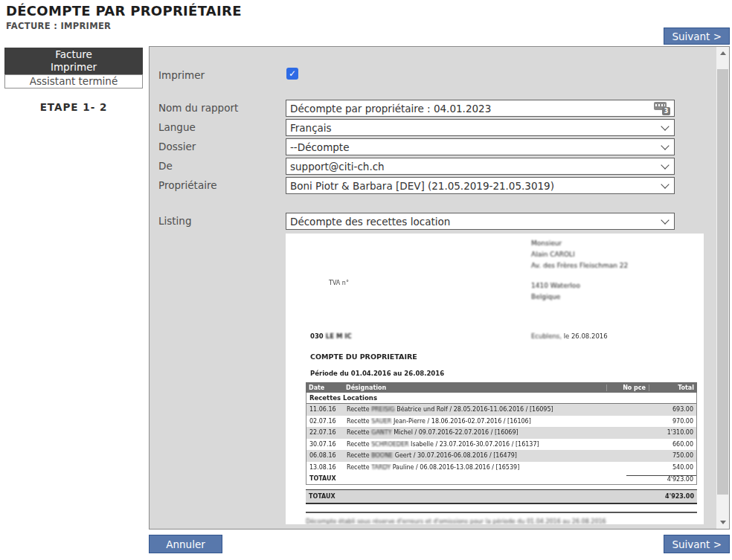 This screenshot has height=560, width=732. I want to click on place-redacted: Ecublens,, so click(546, 336).